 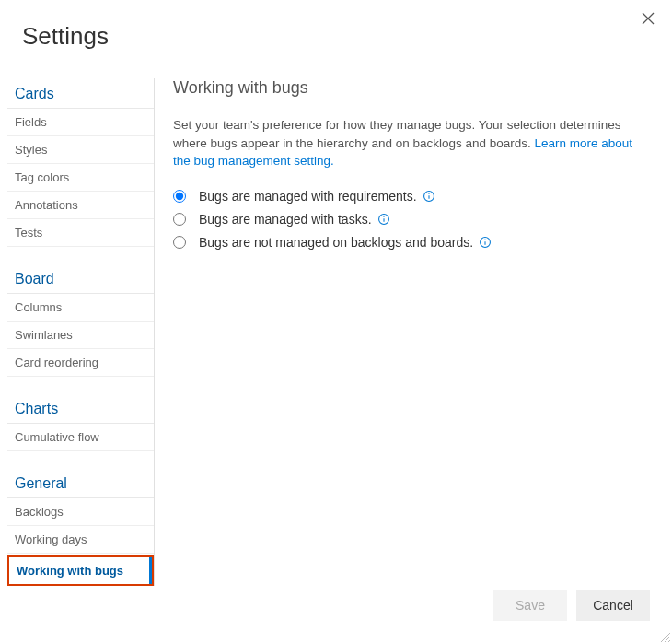 What do you see at coordinates (307, 196) in the screenshot?
I see `radio-label: Bugs are managed with requirements.` at bounding box center [307, 196].